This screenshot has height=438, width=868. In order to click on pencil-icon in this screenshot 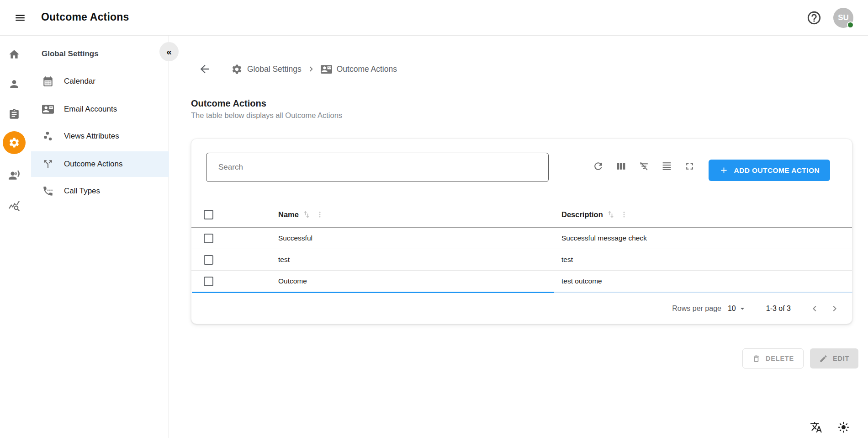, I will do `click(823, 358)`.